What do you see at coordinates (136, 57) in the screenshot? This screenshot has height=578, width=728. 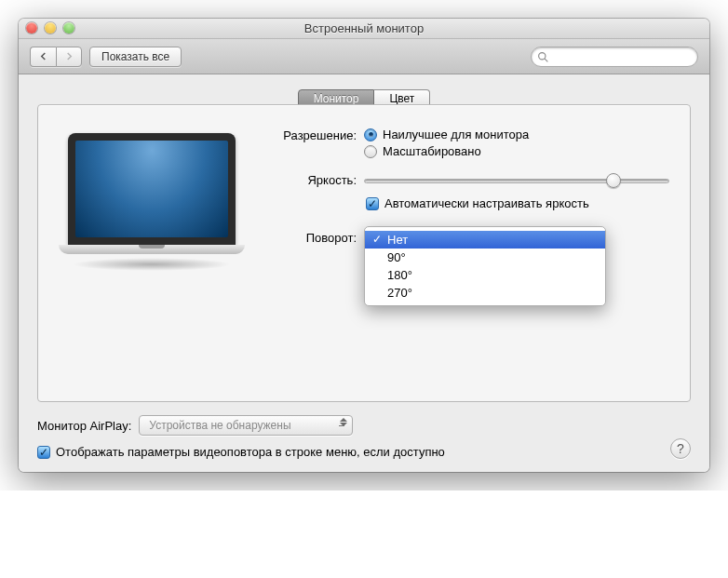 I see `show-all-button: Показать все` at bounding box center [136, 57].